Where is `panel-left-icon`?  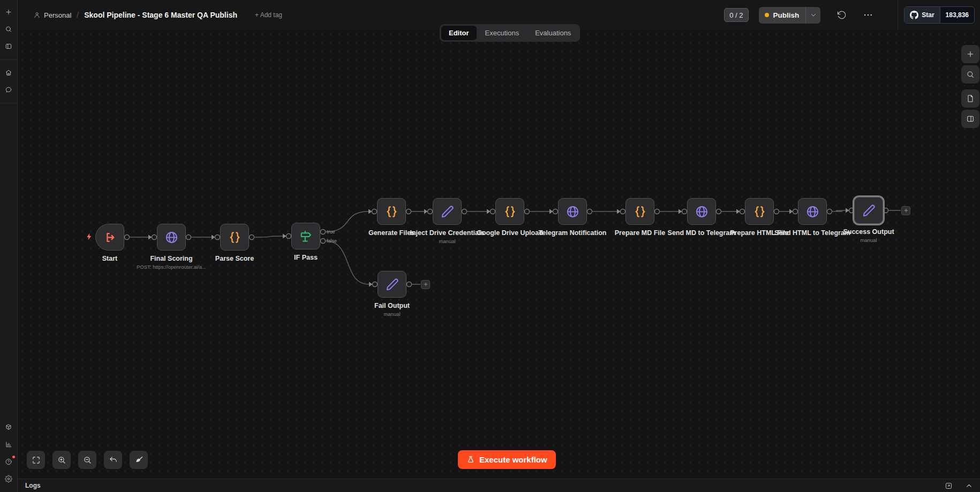 panel-left-icon is located at coordinates (9, 46).